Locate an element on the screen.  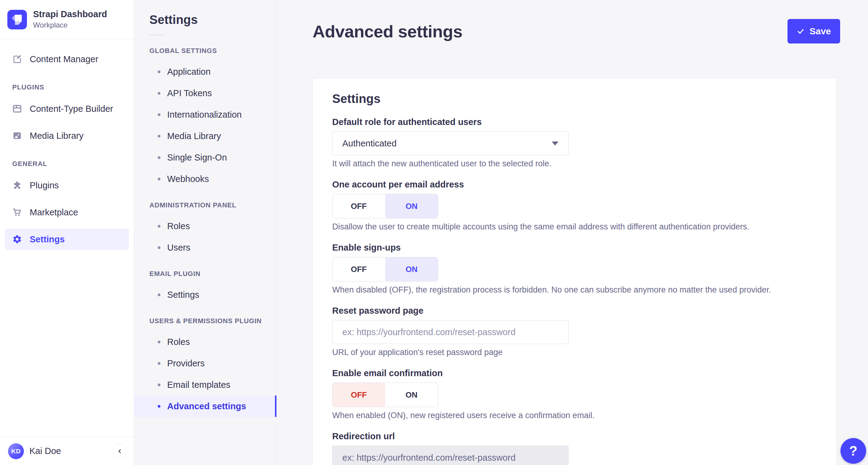
check-icon is located at coordinates (801, 31).